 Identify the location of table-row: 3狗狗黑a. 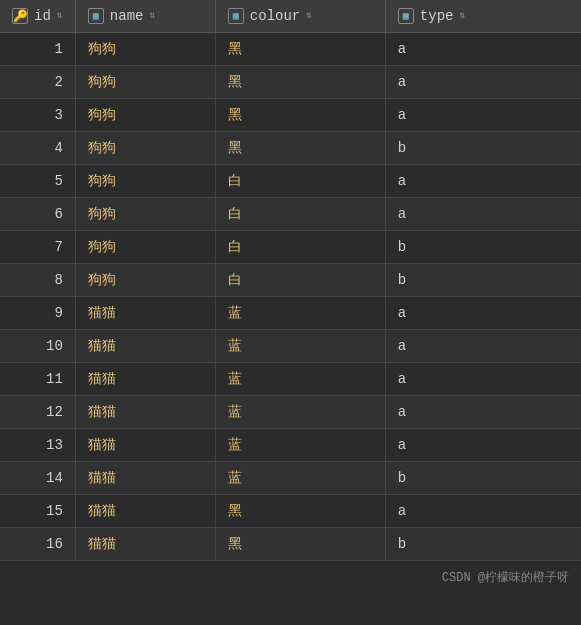
(290, 116).